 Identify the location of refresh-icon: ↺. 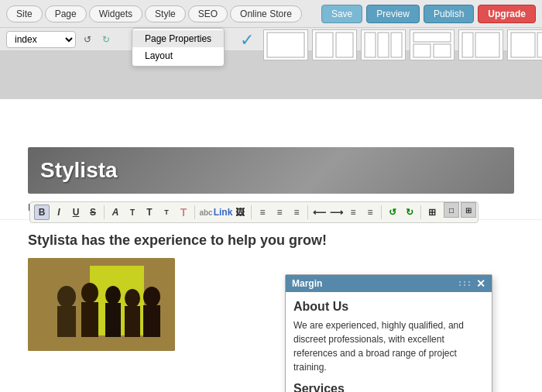
(87, 40).